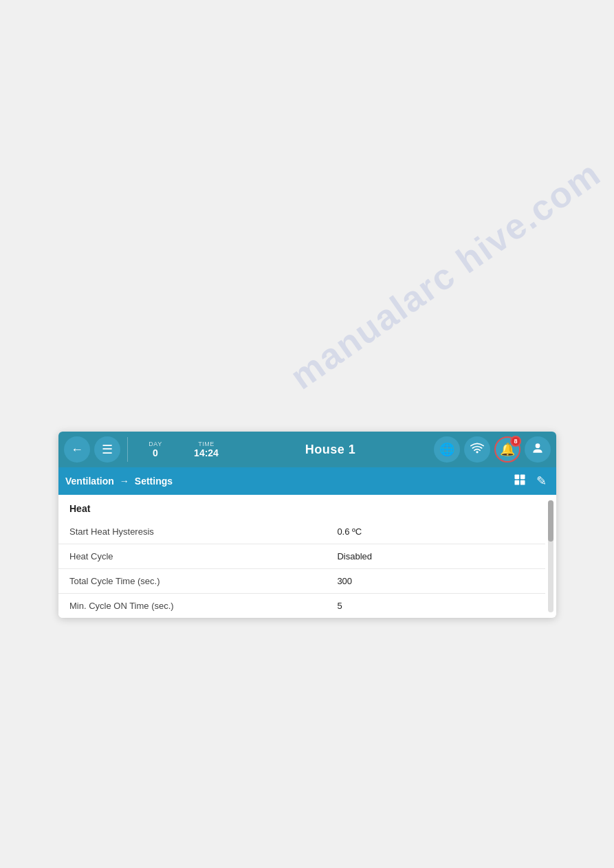 This screenshot has height=868, width=614. What do you see at coordinates (155, 449) in the screenshot?
I see `day-display: DAY 0` at bounding box center [155, 449].